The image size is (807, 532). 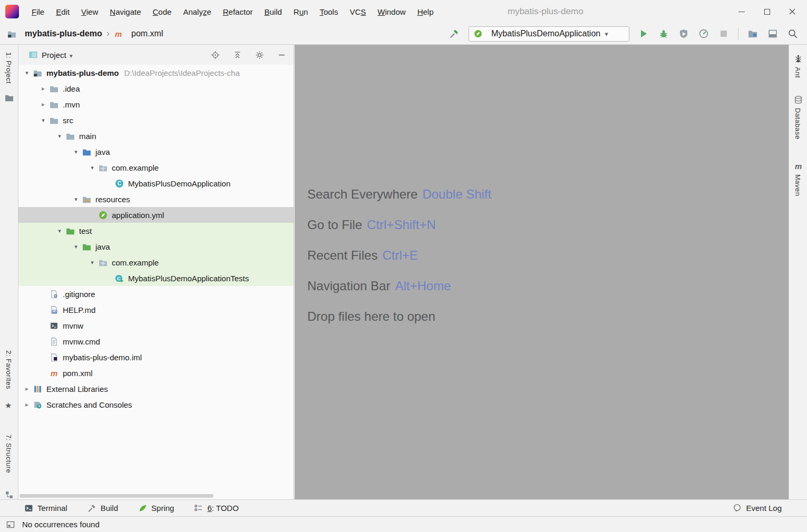 What do you see at coordinates (704, 34) in the screenshot?
I see `profiler-button` at bounding box center [704, 34].